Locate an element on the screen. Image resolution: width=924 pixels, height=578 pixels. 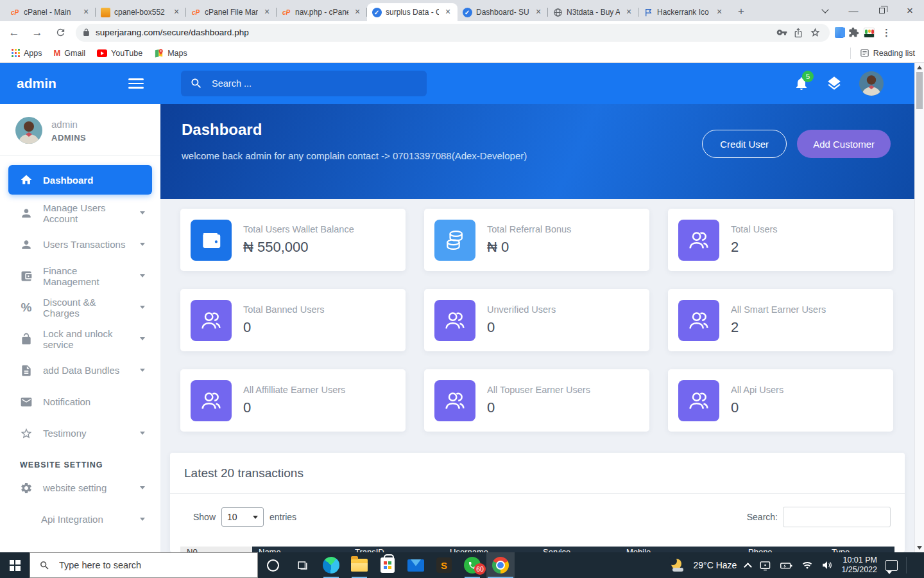
sidebar-item-dashboard: Dashboard is located at coordinates (80, 180).